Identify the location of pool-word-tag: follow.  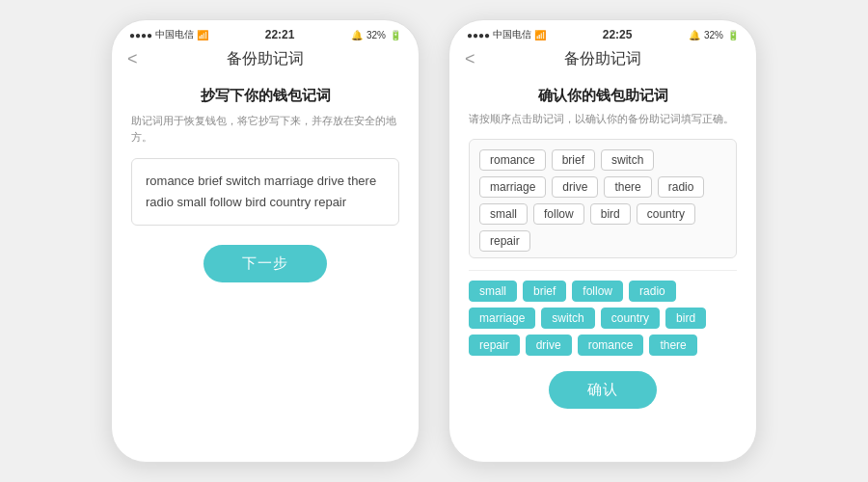
(598, 291).